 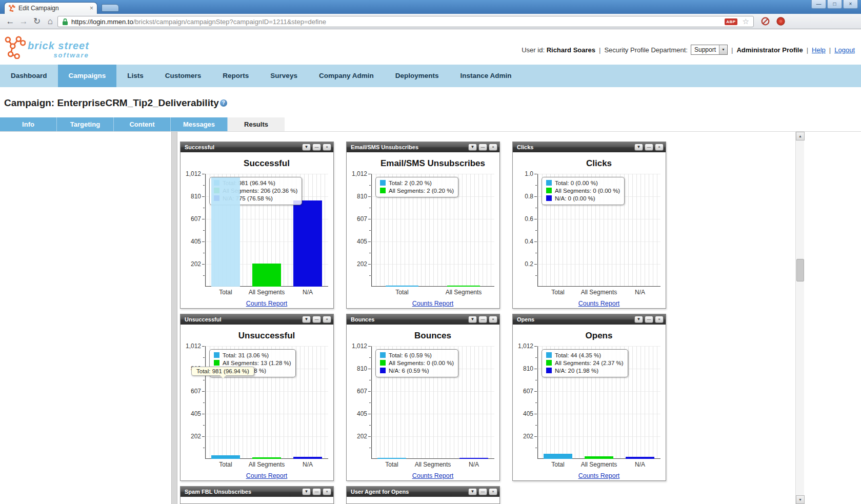 I want to click on panel-titlebar: User Agent for Opens▼—×, so click(x=423, y=492).